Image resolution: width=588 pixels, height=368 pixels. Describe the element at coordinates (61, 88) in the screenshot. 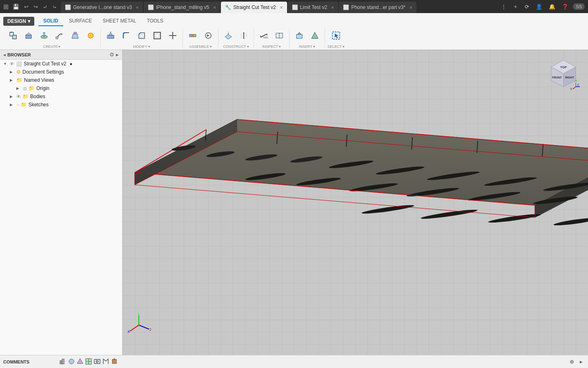

I see `browser-item-origin: ▶ ◎ 📁 Origin` at that location.